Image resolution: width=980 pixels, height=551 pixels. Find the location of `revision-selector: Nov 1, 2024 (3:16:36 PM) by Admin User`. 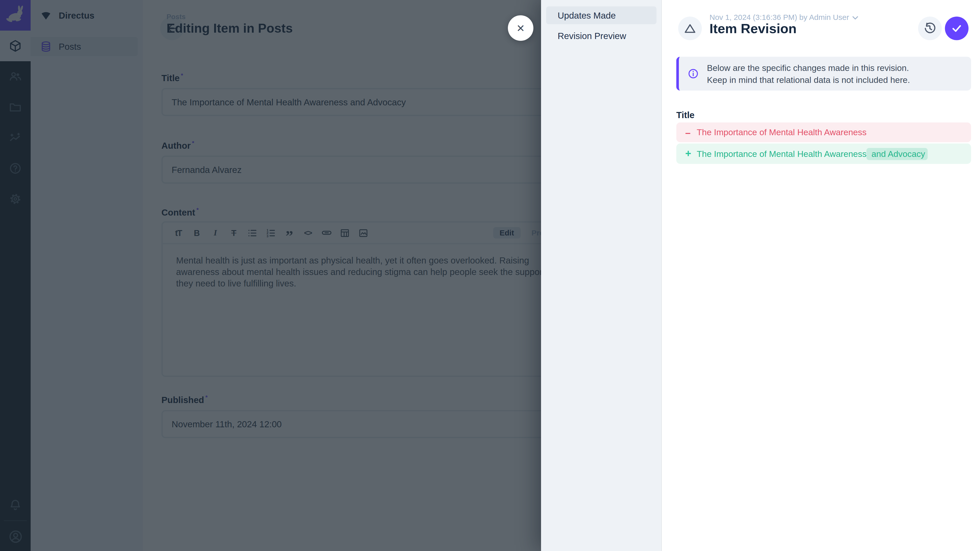

revision-selector: Nov 1, 2024 (3:16:36 PM) by Admin User is located at coordinates (784, 17).